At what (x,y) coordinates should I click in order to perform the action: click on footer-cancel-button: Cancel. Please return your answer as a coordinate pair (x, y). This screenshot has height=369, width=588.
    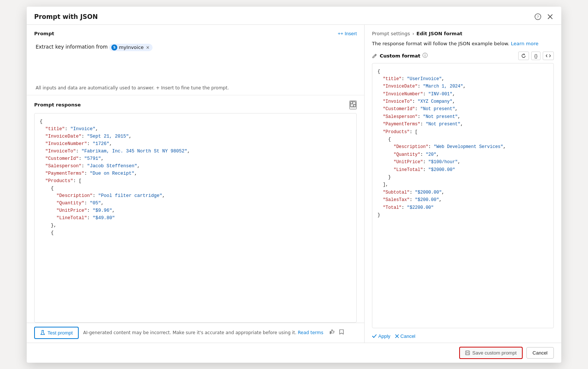
    Looking at the image, I should click on (540, 353).